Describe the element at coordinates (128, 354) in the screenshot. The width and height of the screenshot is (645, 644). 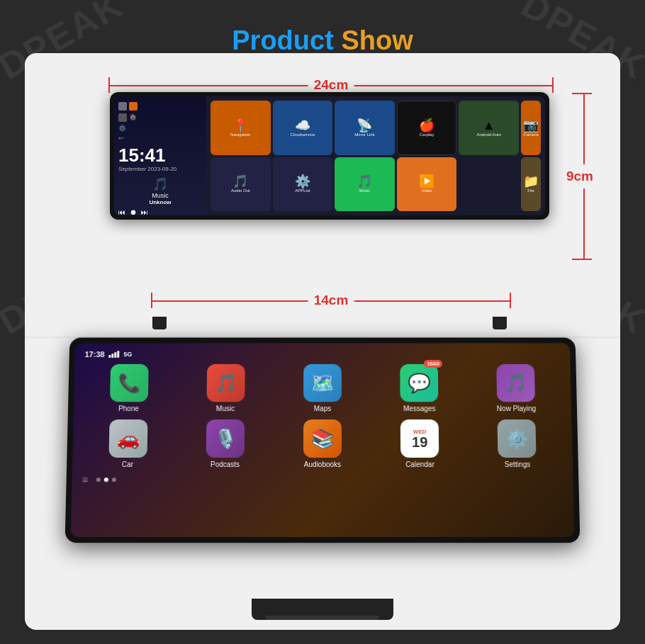
I see `network-type: 5G` at that location.